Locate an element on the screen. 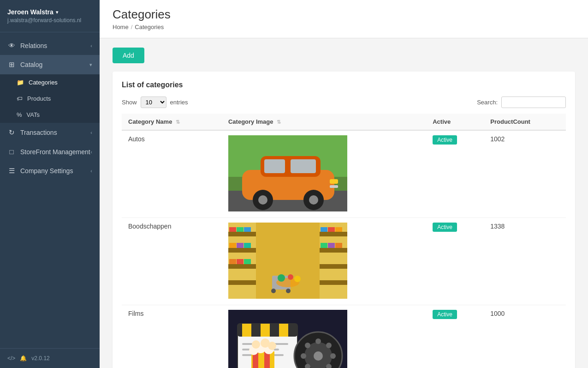 This screenshot has width=588, height=368. add-button: Add is located at coordinates (128, 55).